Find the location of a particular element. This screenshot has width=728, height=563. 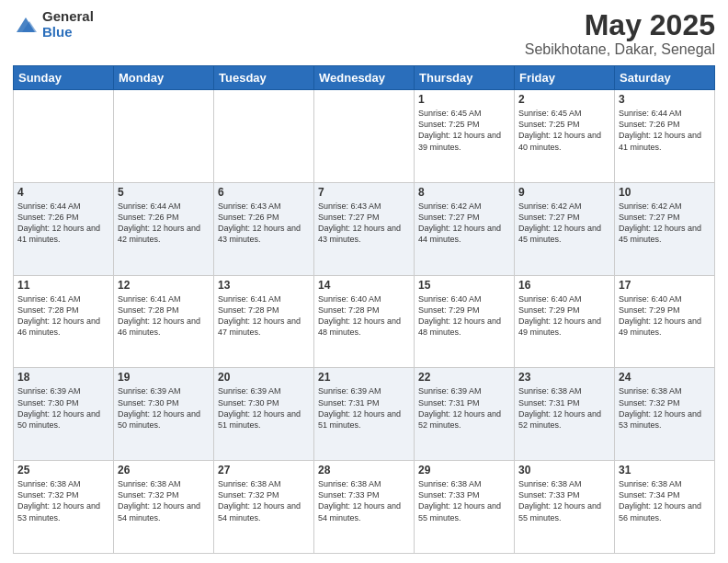

table-row: 21Sunrise: 6:39 AMSunset: 7:31 PMDayligh… is located at coordinates (364, 414).